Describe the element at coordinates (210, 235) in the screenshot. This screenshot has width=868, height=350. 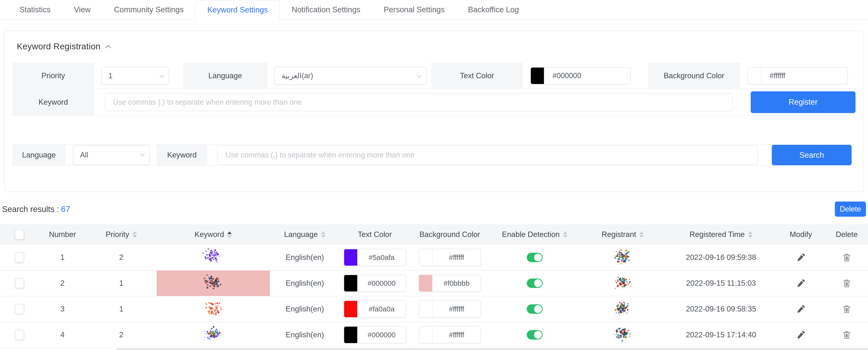
I see `column-label: Keyword` at that location.